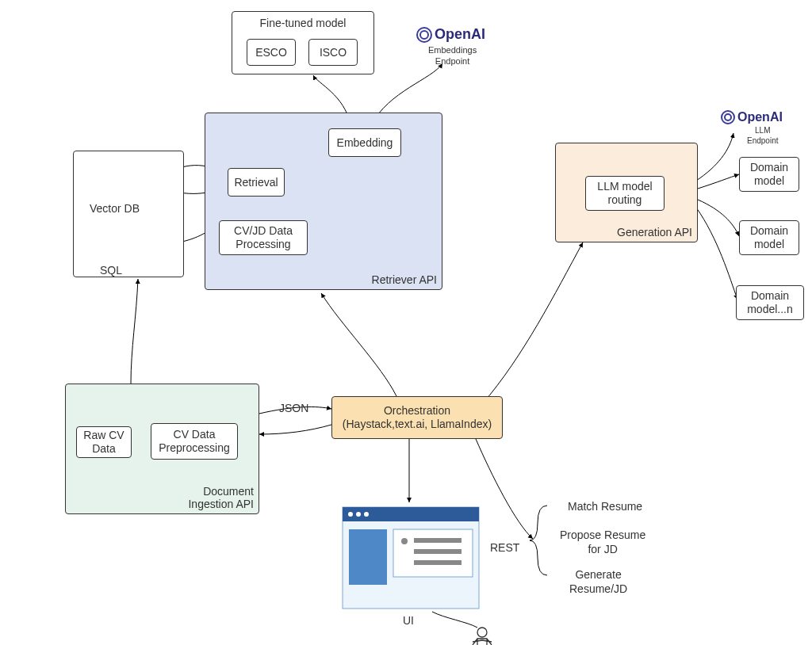 This screenshot has width=812, height=645. What do you see at coordinates (770, 303) in the screenshot?
I see `domain-model-n: Domain model...n` at bounding box center [770, 303].